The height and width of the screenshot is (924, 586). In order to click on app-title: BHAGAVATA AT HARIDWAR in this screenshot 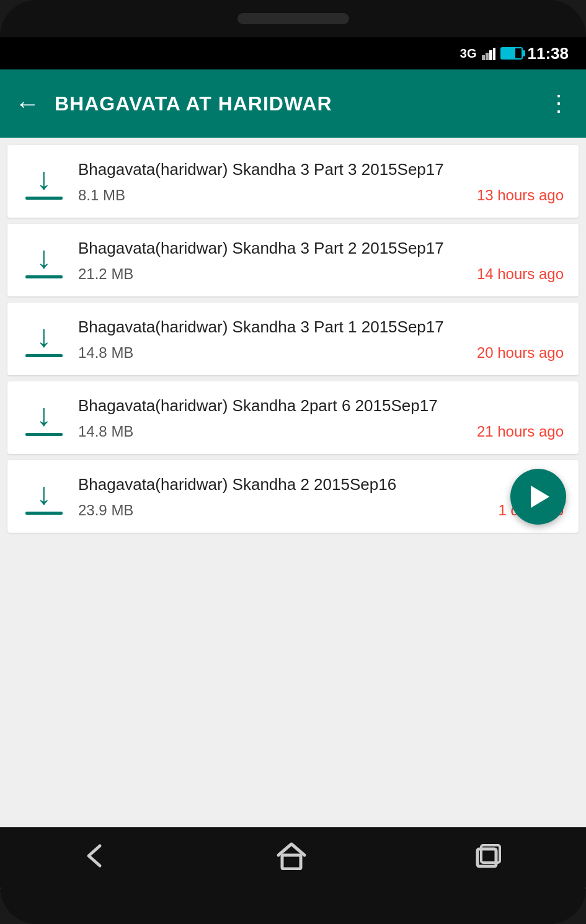, I will do `click(294, 104)`.